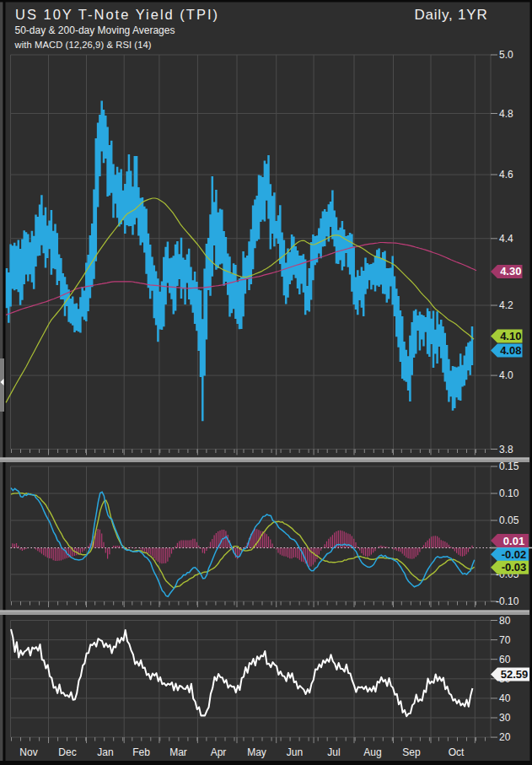 This screenshot has height=765, width=532. I want to click on svg-text: Jul, so click(334, 752).